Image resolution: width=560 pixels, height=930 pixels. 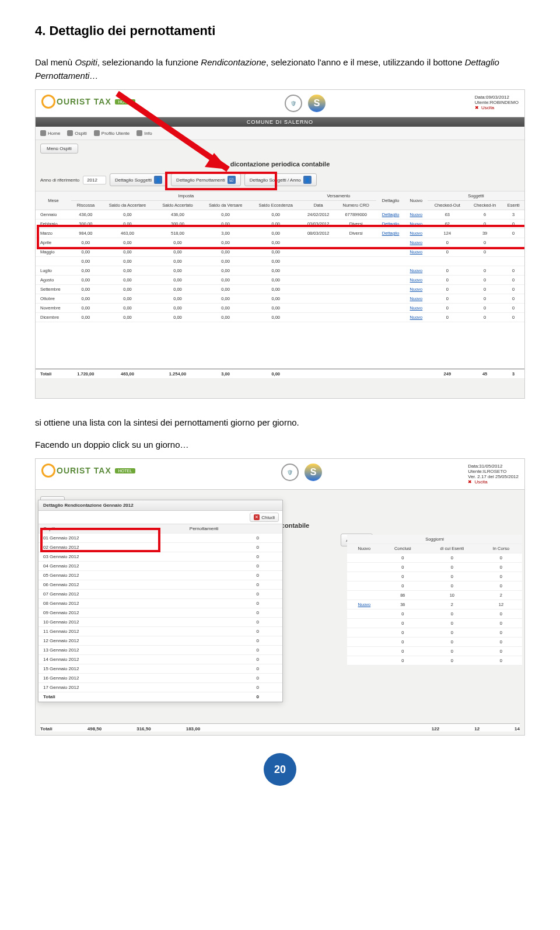 I want to click on totals-label: Totali, so click(x=54, y=374).